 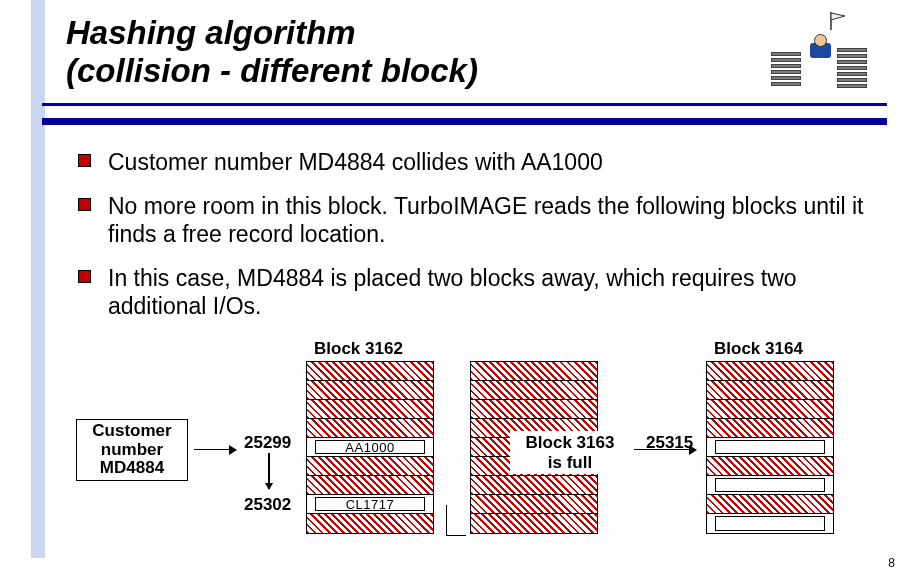 What do you see at coordinates (474, 162) in the screenshot?
I see `list-item: Customer number MD4884 collides with AA1…` at bounding box center [474, 162].